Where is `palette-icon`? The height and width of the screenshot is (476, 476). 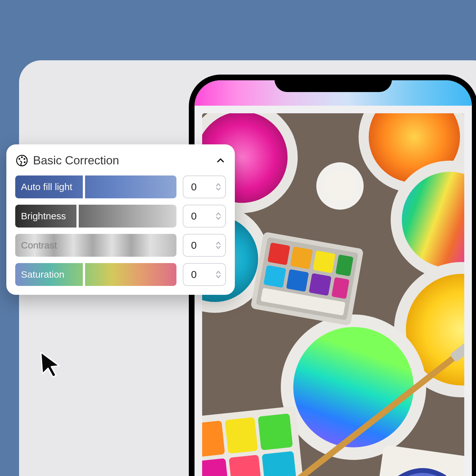
palette-icon is located at coordinates (22, 161).